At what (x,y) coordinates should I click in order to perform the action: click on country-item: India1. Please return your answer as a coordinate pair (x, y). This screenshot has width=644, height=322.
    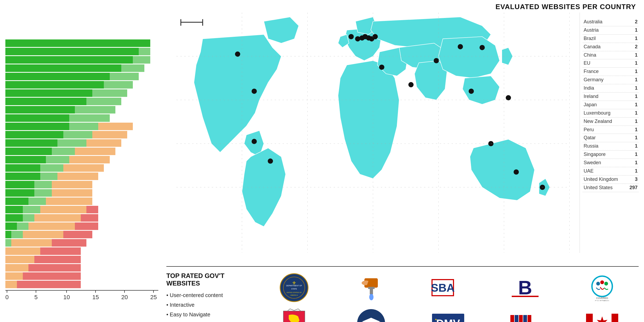
    Looking at the image, I should click on (611, 89).